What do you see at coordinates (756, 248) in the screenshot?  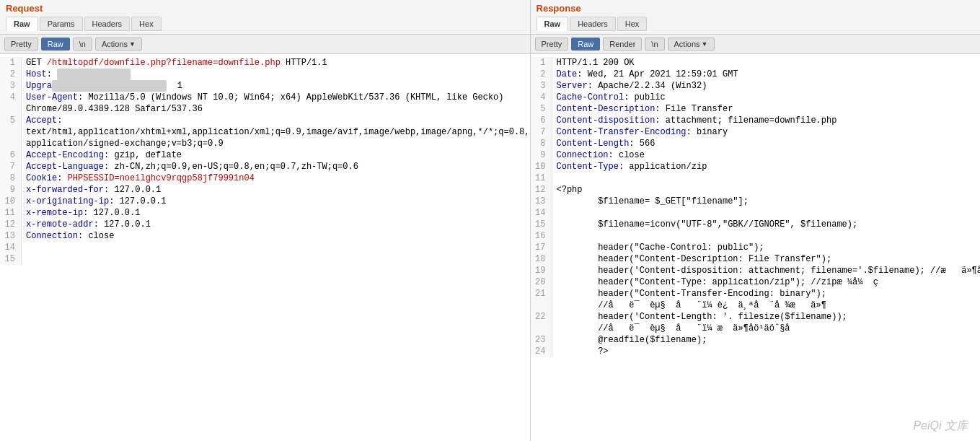 I see `response-line-17: 17 header("Cache-Control: public");` at bounding box center [756, 248].